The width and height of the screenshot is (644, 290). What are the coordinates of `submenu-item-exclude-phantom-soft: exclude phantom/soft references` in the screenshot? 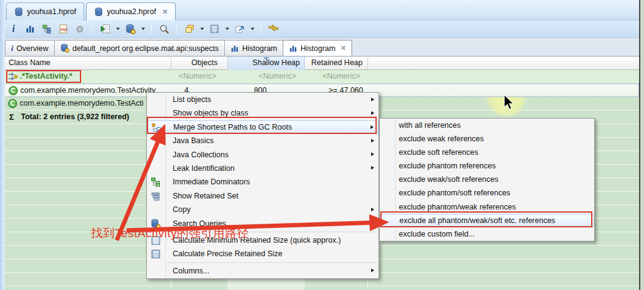 It's located at (487, 193).